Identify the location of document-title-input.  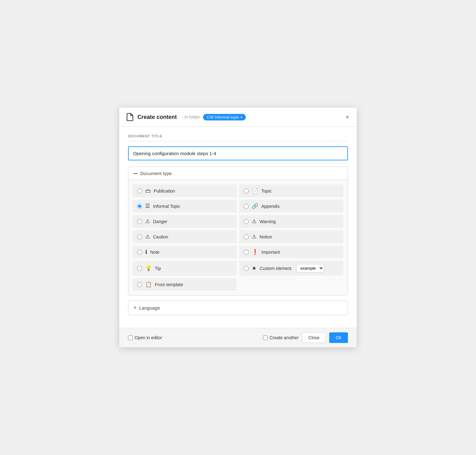
(238, 154).